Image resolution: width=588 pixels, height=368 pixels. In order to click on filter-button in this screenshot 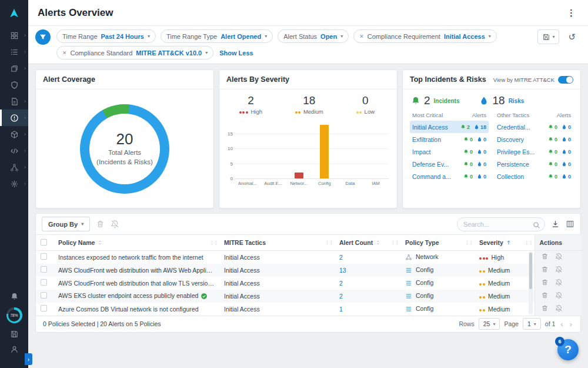, I will do `click(43, 37)`.